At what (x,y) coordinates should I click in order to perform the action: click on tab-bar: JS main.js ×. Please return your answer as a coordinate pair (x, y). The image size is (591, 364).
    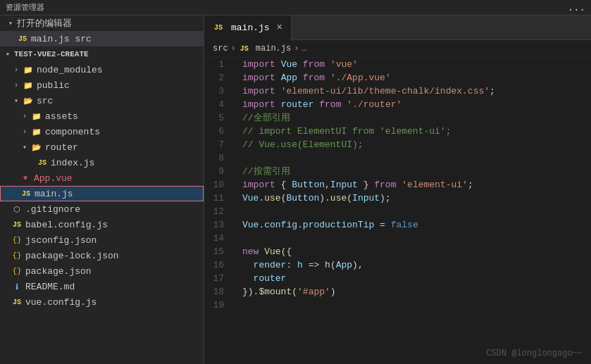
    Looking at the image, I should click on (397, 28).